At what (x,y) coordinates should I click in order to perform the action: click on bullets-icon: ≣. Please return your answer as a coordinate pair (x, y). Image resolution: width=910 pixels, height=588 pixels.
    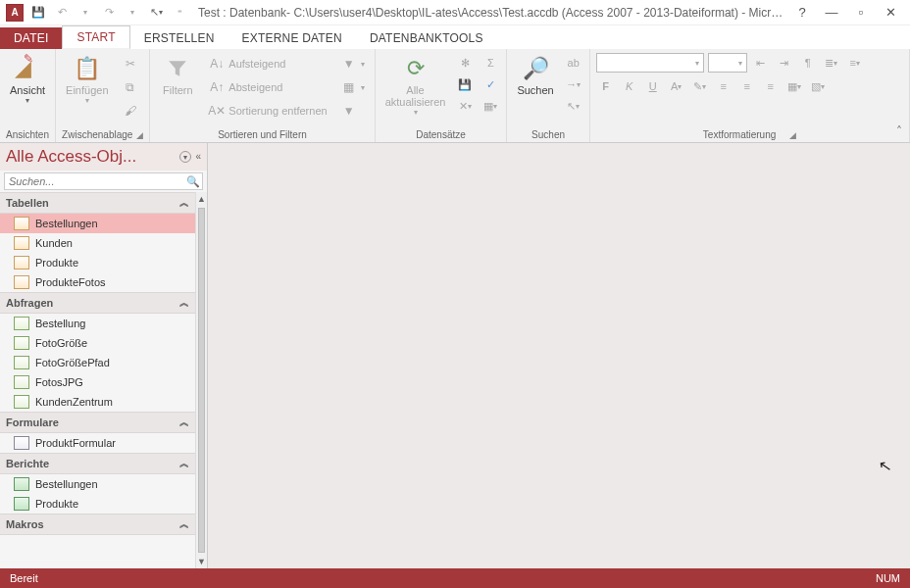
    Looking at the image, I should click on (830, 63).